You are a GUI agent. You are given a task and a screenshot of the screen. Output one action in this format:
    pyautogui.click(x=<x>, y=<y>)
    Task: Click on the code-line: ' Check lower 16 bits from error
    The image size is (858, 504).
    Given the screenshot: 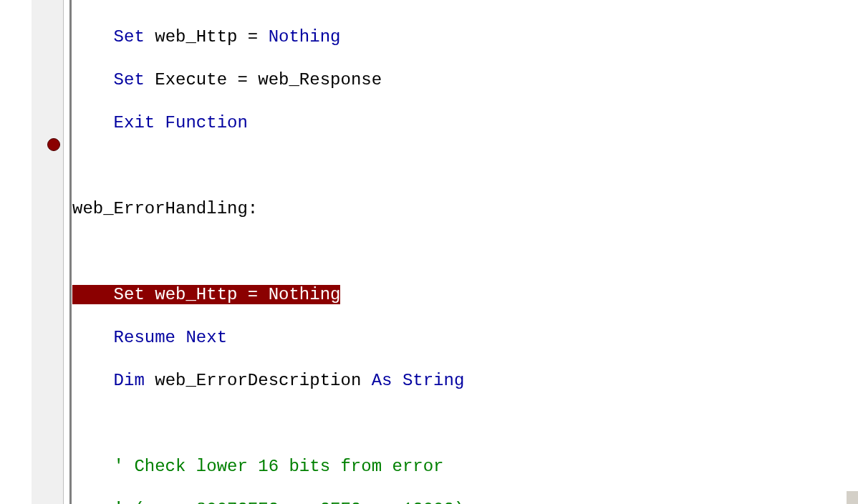 What is the action you would take?
    pyautogui.click(x=466, y=467)
    